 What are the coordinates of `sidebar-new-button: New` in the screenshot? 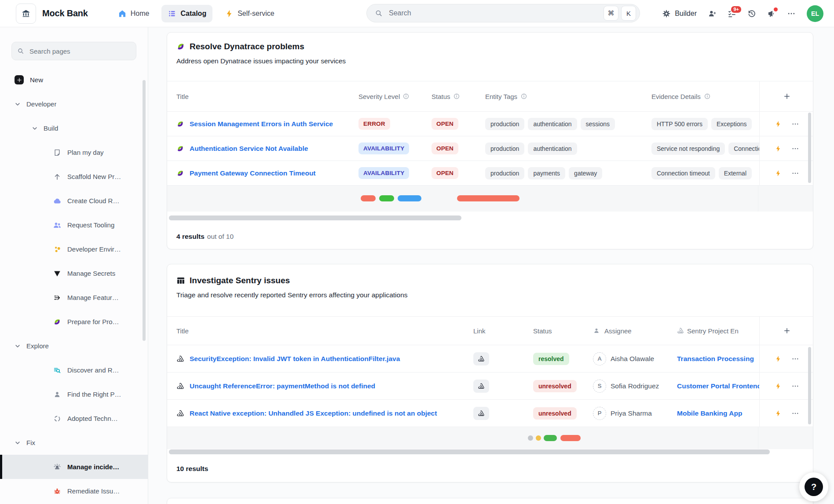 It's located at (74, 80).